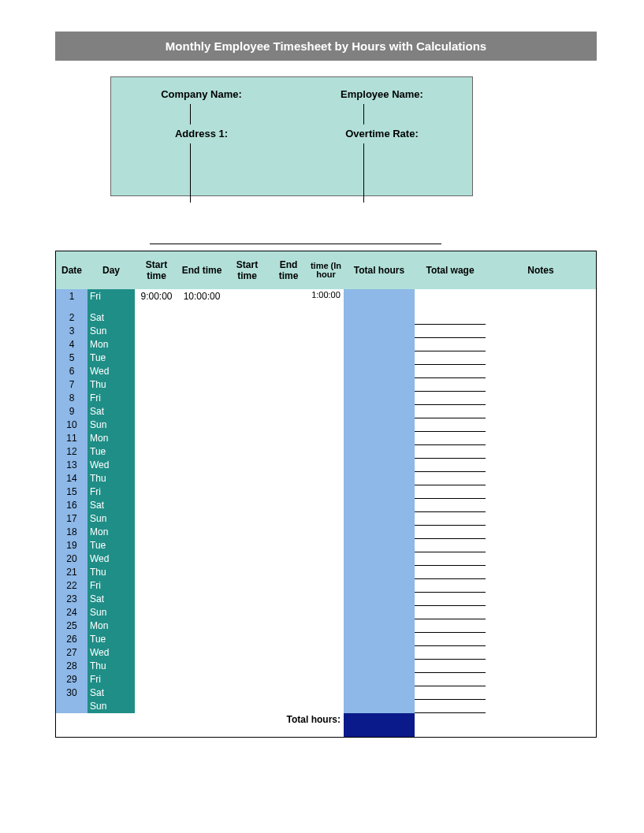  What do you see at coordinates (326, 653) in the screenshot?
I see `table-row: 27Wed` at bounding box center [326, 653].